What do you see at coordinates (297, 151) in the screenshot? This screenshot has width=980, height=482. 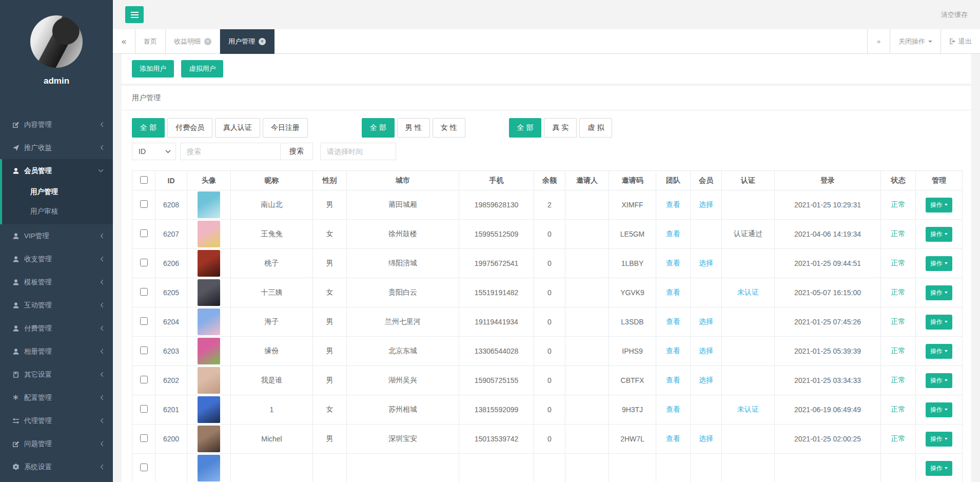 I see `search-button: 搜索` at bounding box center [297, 151].